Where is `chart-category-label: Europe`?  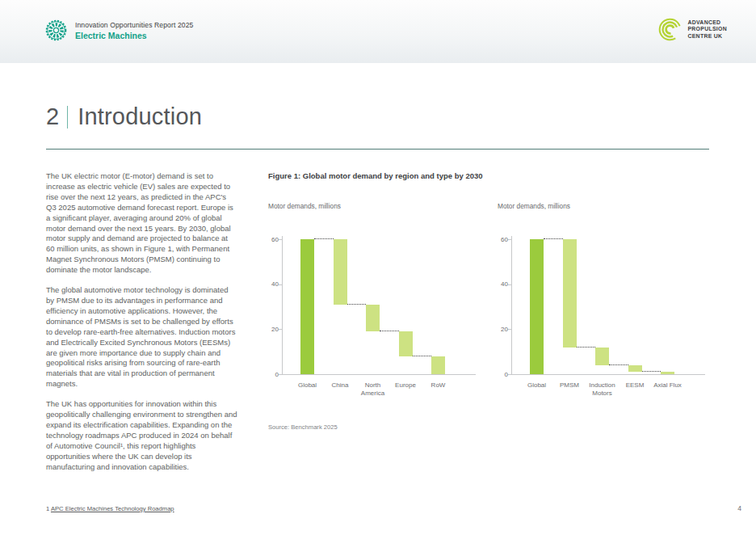
chart-category-label: Europe is located at coordinates (405, 385).